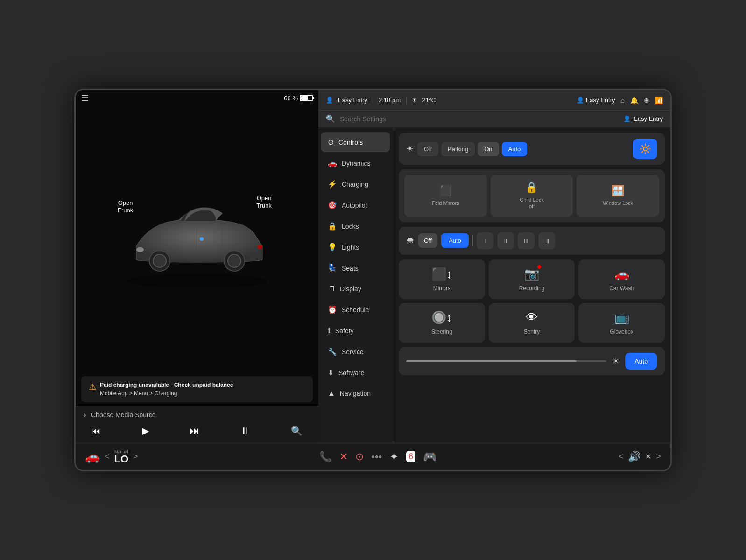 The image size is (746, 560). What do you see at coordinates (428, 149) in the screenshot?
I see `headlights-off-button: Off` at bounding box center [428, 149].